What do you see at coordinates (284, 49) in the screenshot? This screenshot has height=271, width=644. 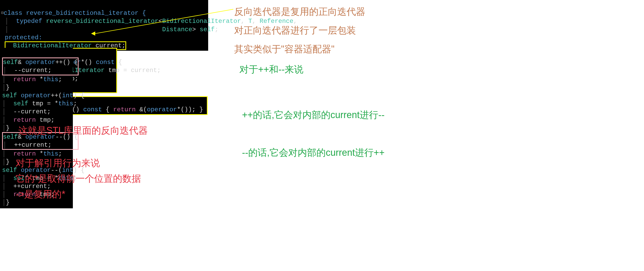 I see `annotation-brown-3: 其实类似于"容器适配器"` at bounding box center [284, 49].